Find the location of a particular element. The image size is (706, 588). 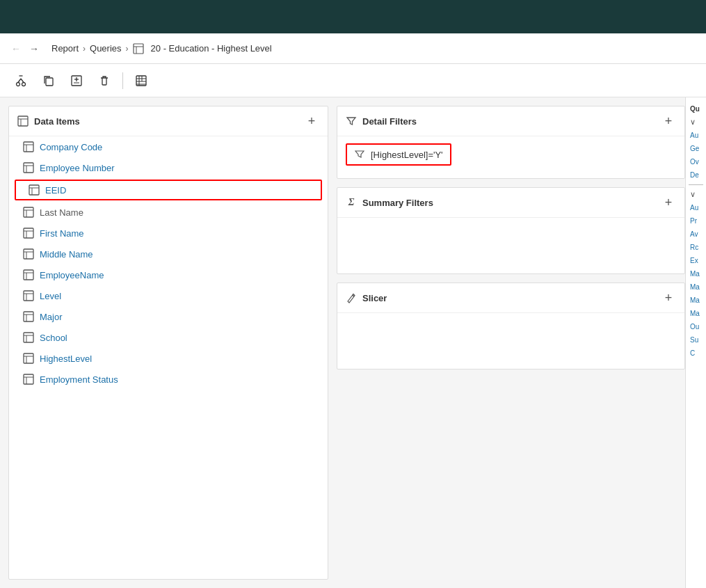

summary-filters-title: Summary Filters is located at coordinates (398, 203).